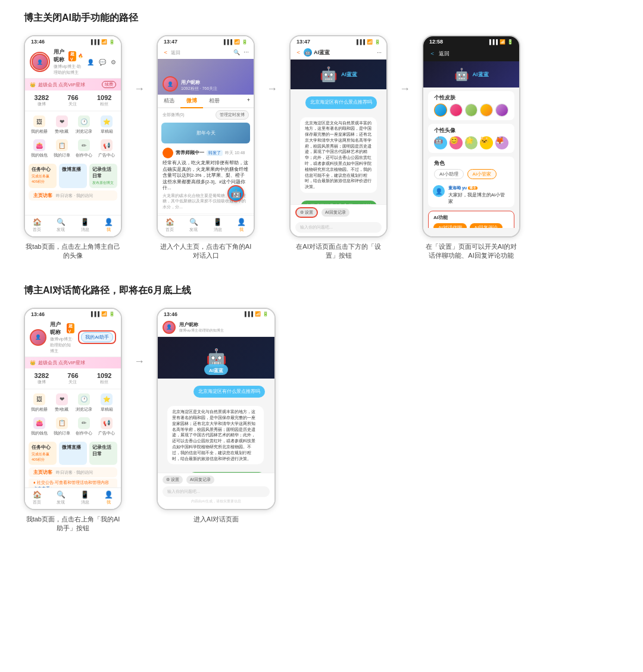 Image resolution: width=643 pixels, height=672 pixels. What do you see at coordinates (472, 226) in the screenshot?
I see `ai-func-btns: AI对话伴聊 AI回复评论` at bounding box center [472, 226].